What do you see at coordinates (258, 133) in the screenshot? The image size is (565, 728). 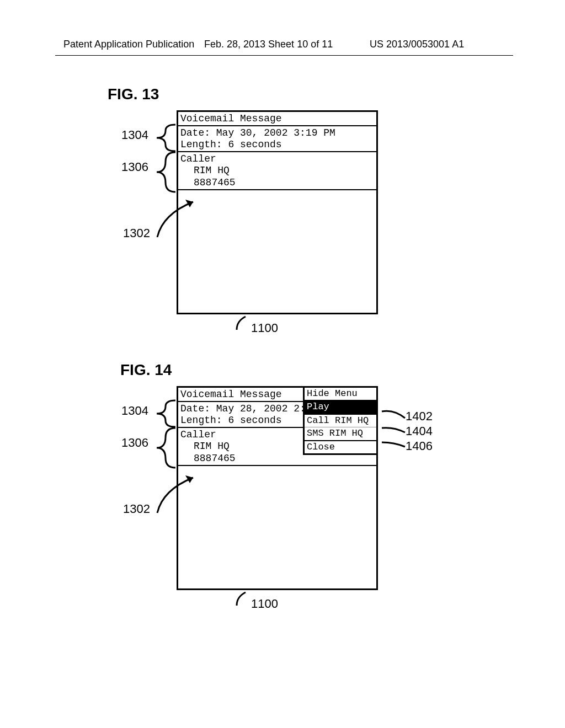 I see `date-line: Date: May 30, 2002 3:19 PM` at bounding box center [258, 133].